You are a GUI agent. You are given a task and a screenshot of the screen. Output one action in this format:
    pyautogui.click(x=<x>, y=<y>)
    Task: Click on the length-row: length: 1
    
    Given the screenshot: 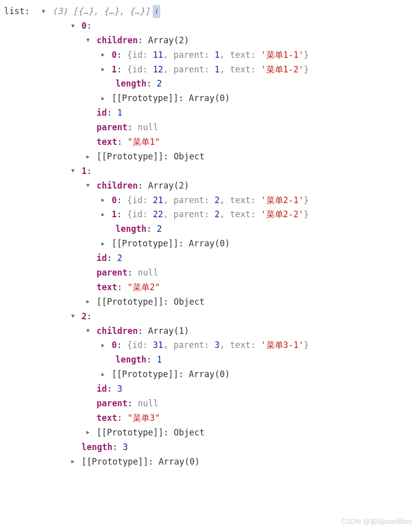 What is the action you would take?
    pyautogui.click(x=210, y=360)
    